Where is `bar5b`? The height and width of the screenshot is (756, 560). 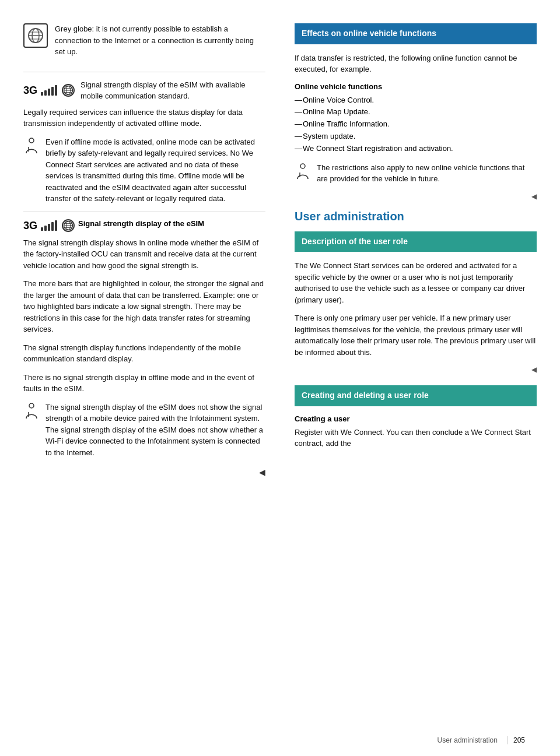 bar5b is located at coordinates (56, 226).